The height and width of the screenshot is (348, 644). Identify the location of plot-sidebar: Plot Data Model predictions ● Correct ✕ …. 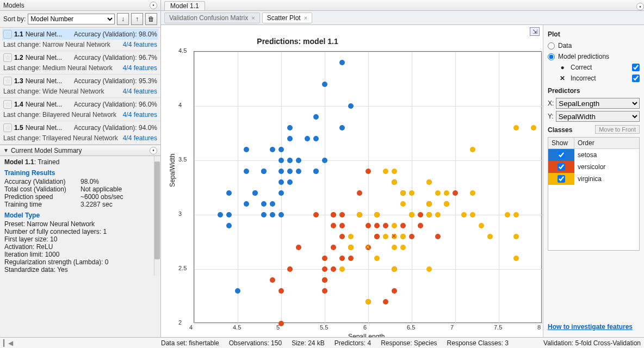
(593, 181).